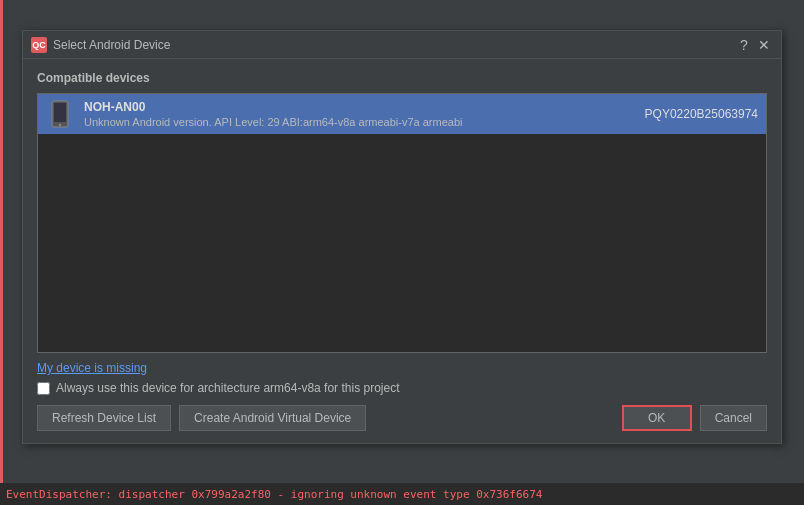  What do you see at coordinates (402, 418) in the screenshot?
I see `button-row: Refresh Device List Create Android Virtu…` at bounding box center [402, 418].